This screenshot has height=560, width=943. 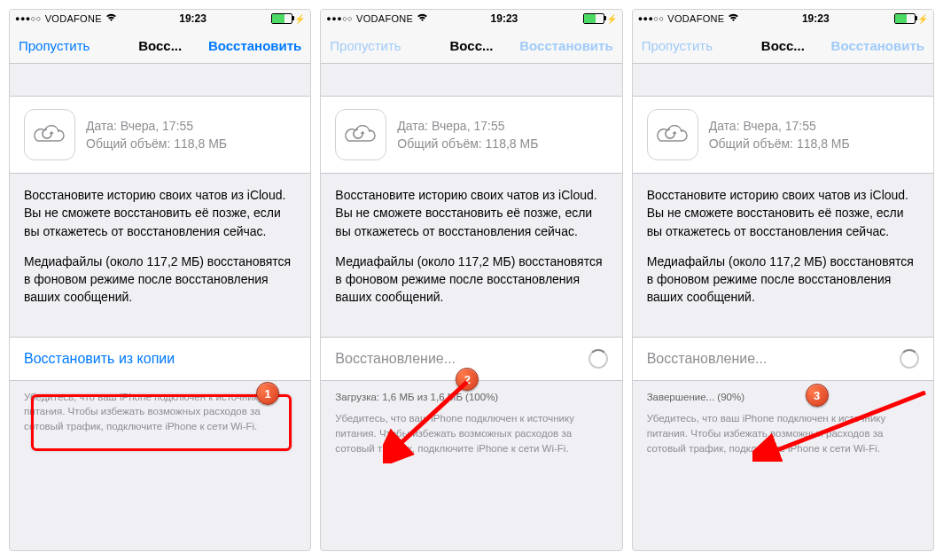 What do you see at coordinates (783, 359) in the screenshot?
I see `restoring-status-row: Восстановление...` at bounding box center [783, 359].